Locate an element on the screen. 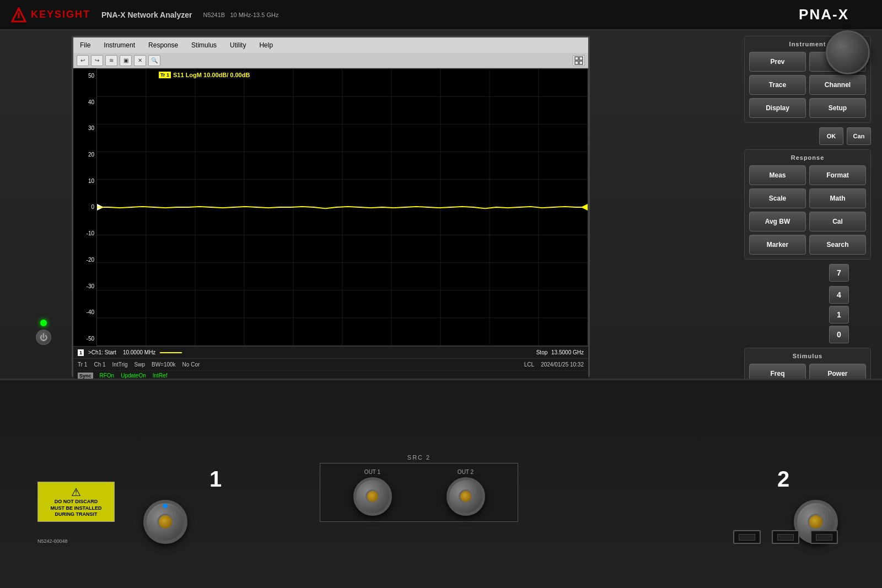 This screenshot has height=588, width=882. channel-button: Channel is located at coordinates (838, 85).